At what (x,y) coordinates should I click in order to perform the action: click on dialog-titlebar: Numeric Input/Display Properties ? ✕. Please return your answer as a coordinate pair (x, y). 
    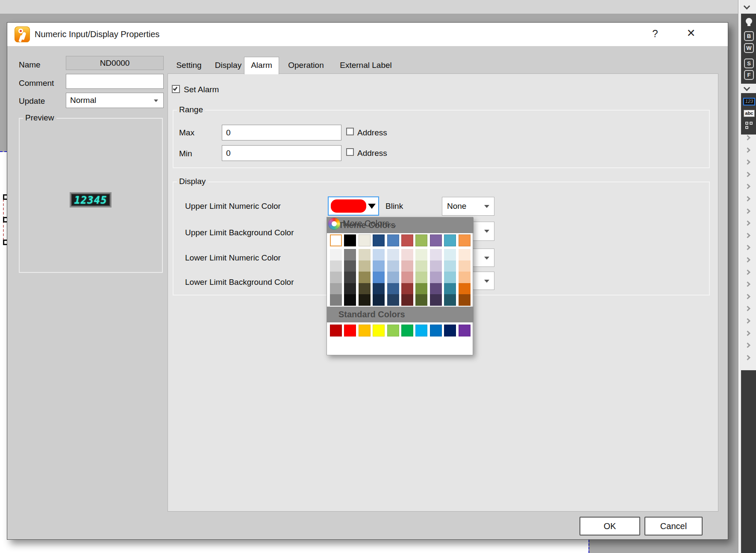
    Looking at the image, I should click on (368, 34).